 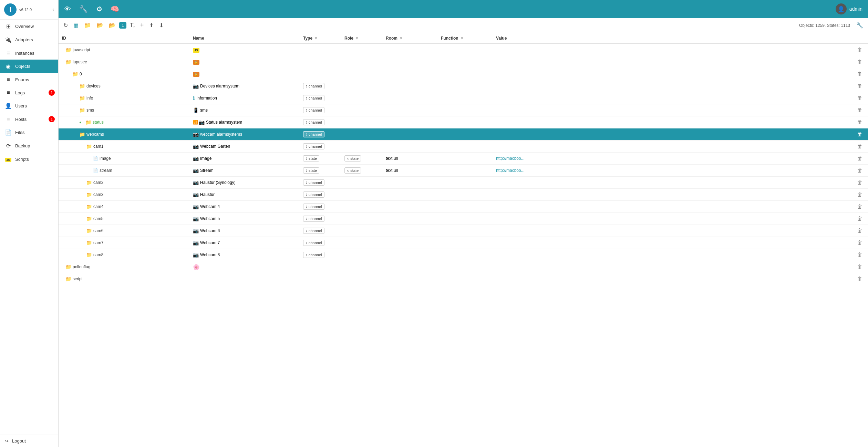 What do you see at coordinates (29, 93) in the screenshot?
I see `sidebar-item-logs: ≡Logs1` at bounding box center [29, 93].